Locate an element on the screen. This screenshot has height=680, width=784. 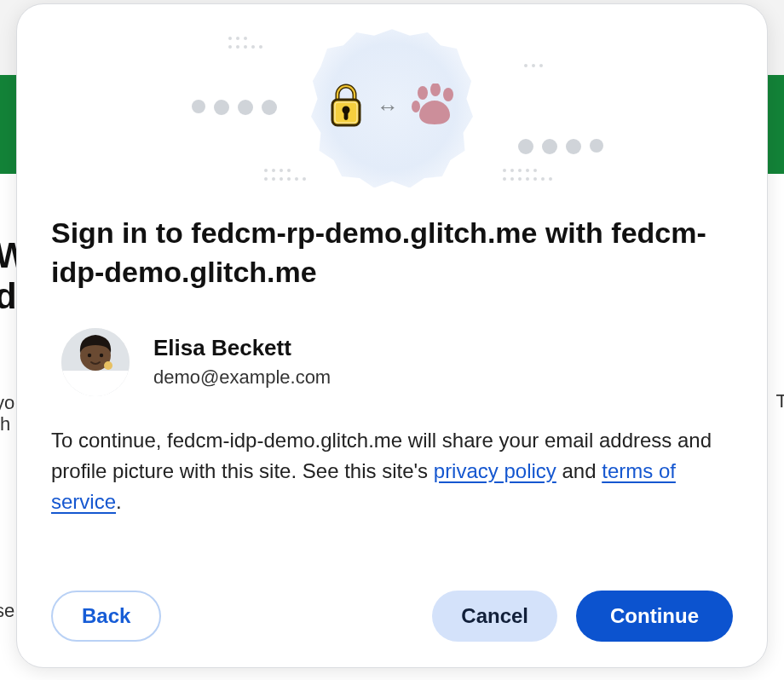
page-text-fragment-right: T is located at coordinates (777, 401).